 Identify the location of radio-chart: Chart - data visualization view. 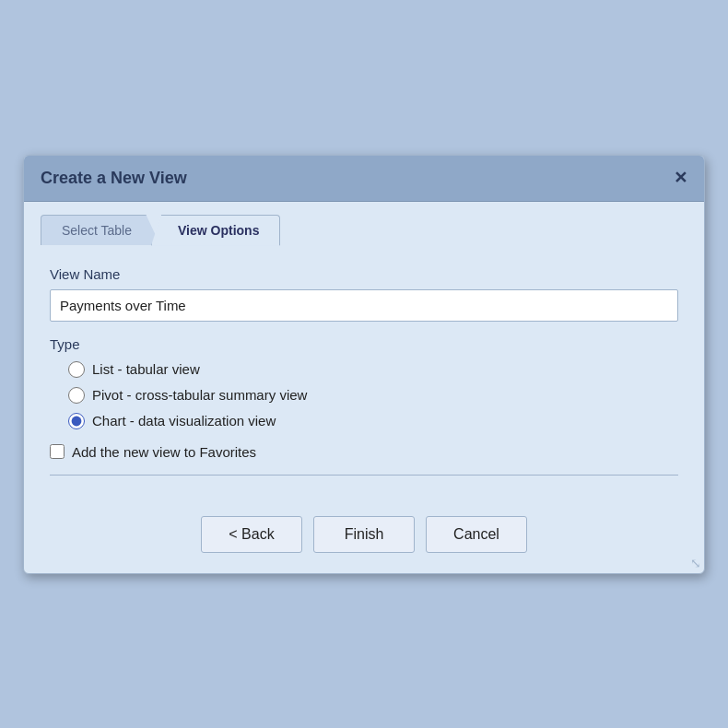
(373, 421).